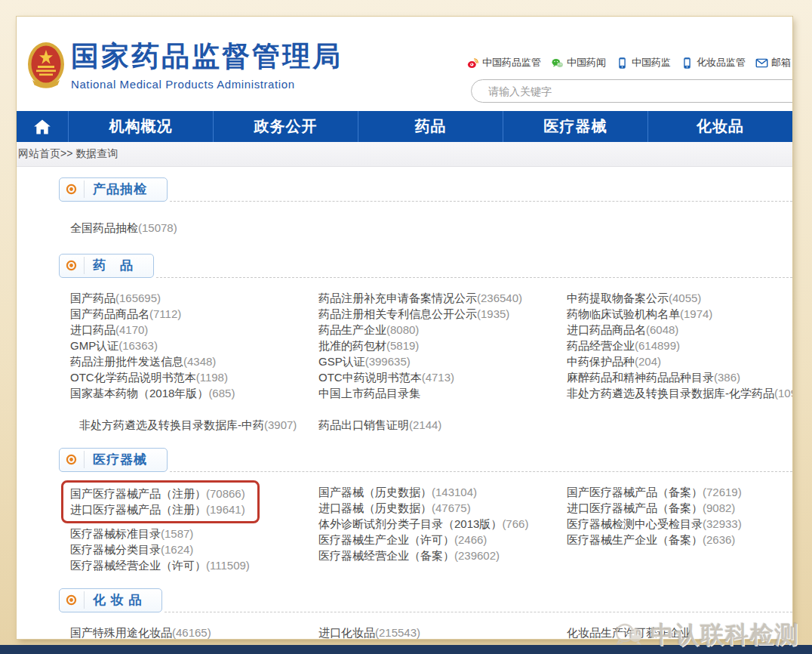  What do you see at coordinates (679, 516) in the screenshot?
I see `link-column: 国产医疗器械产品（备案）(72619)进口医疗器械产品（备案）(9082)医疗器…` at bounding box center [679, 516].